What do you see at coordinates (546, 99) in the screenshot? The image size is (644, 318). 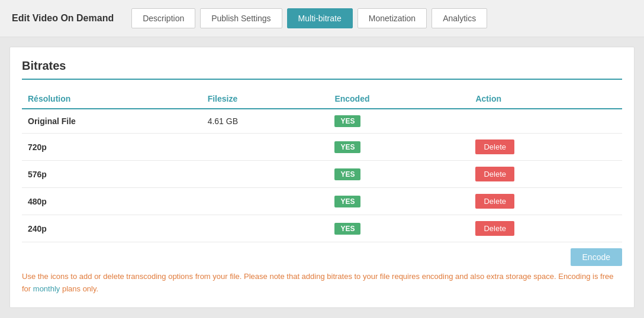 I see `col-action: Action` at bounding box center [546, 99].